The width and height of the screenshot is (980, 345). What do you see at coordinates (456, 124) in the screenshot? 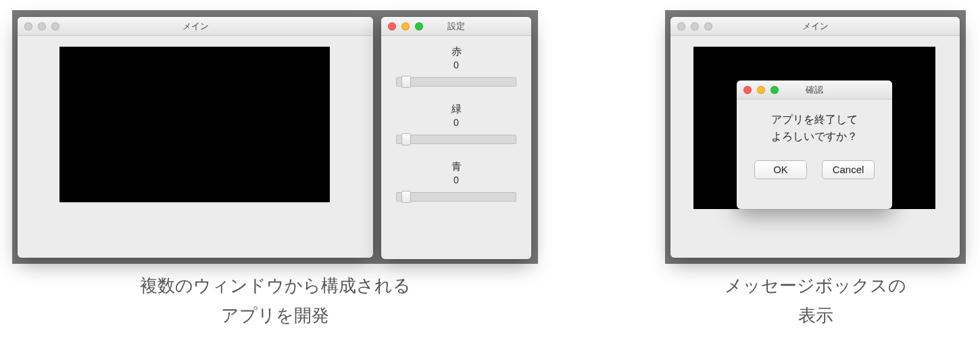
I see `slider-block-green: 緑 0` at bounding box center [456, 124].